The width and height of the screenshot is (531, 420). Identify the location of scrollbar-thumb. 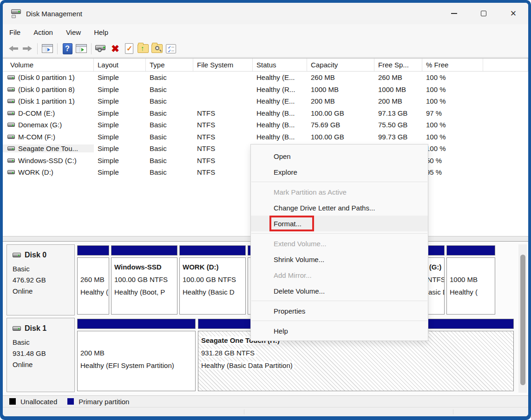
(523, 320).